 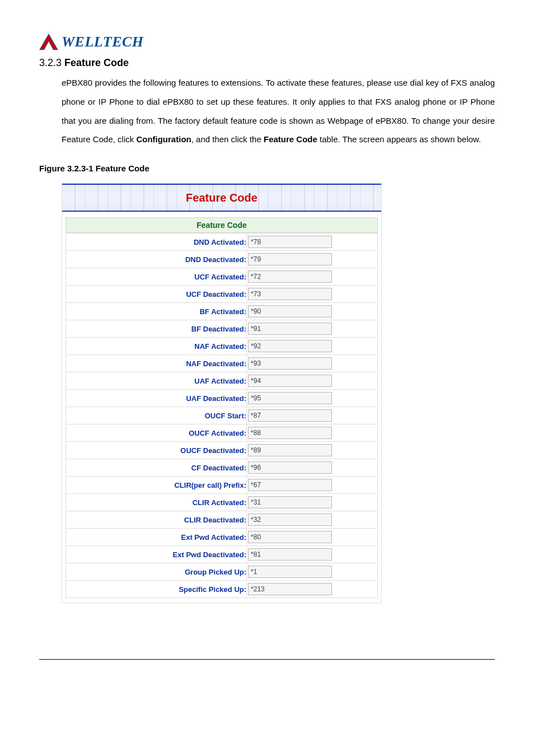 I want to click on feature-label: UAF Deactivated:, so click(x=157, y=399).